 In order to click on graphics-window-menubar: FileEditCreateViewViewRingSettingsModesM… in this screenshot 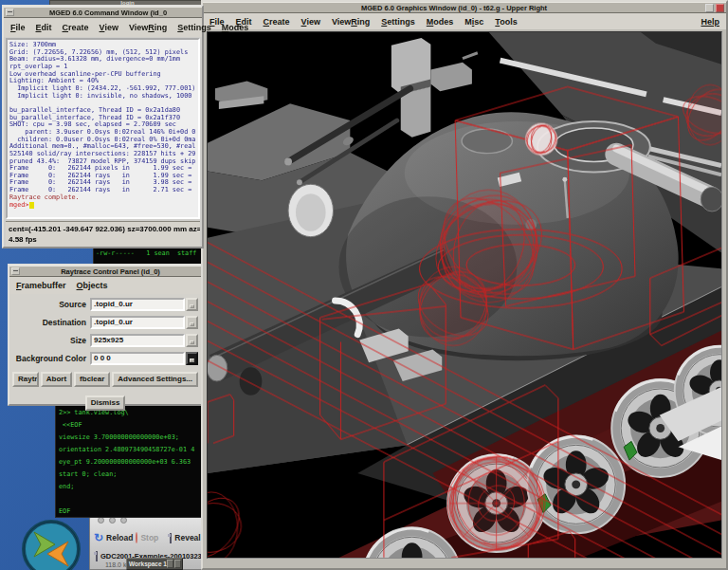, I will do `click(464, 21)`.